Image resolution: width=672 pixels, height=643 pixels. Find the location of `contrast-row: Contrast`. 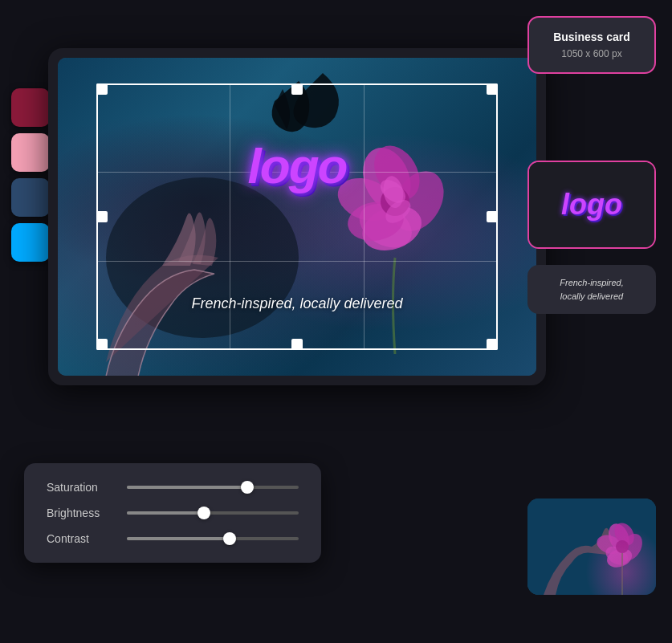

contrast-row: Contrast is located at coordinates (173, 539).